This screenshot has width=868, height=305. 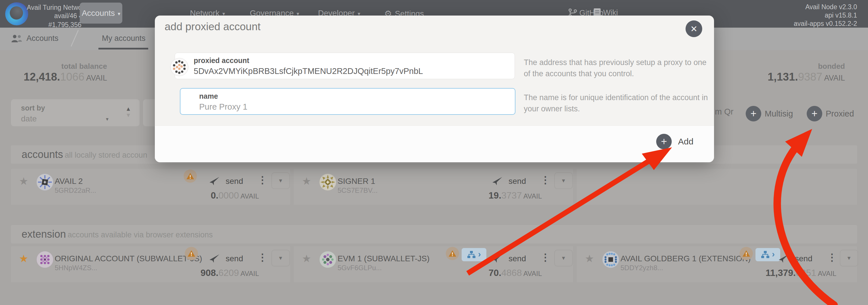 What do you see at coordinates (193, 195) in the screenshot?
I see `account-balance: 0.0000 AVAIL` at bounding box center [193, 195].